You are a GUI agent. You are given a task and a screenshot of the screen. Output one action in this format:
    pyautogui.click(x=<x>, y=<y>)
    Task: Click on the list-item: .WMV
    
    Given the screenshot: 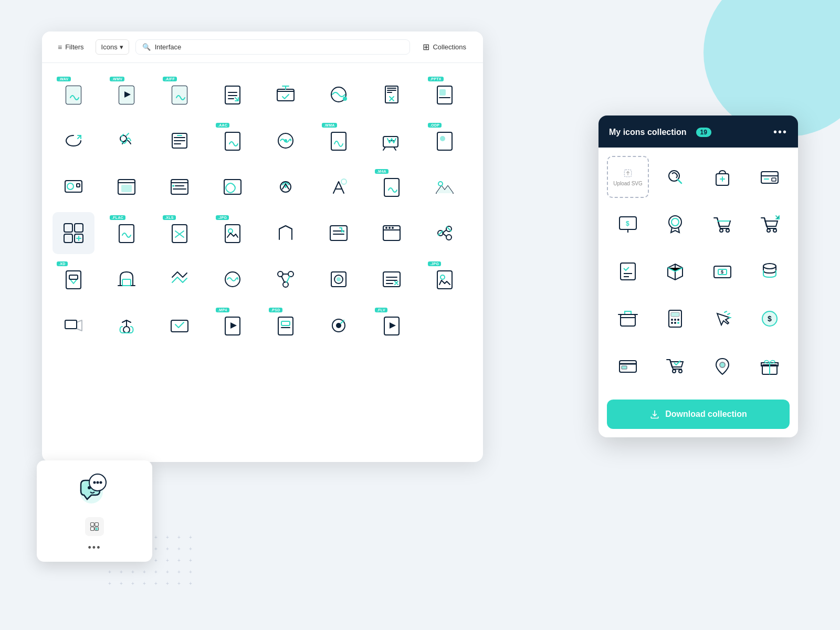 What is the action you would take?
    pyautogui.click(x=127, y=94)
    